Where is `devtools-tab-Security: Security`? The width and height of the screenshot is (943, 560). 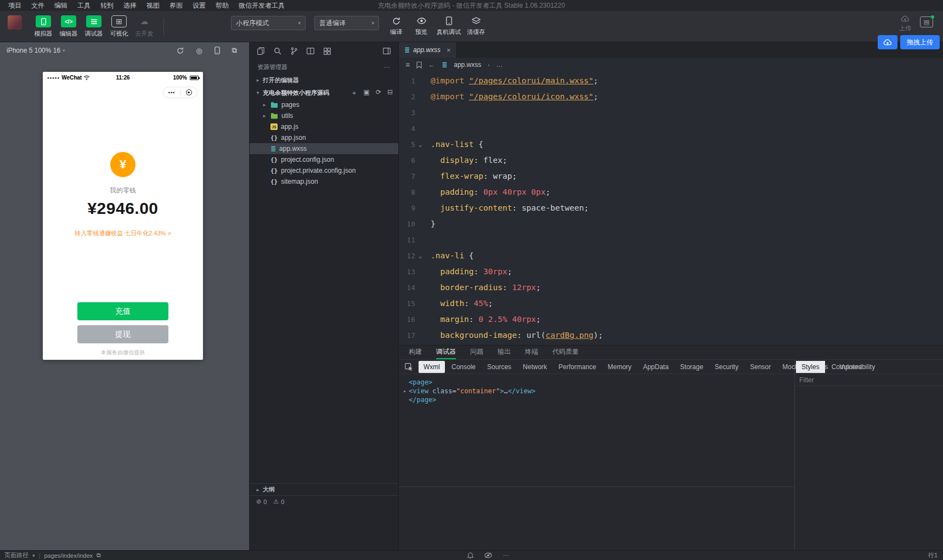
devtools-tab-Security: Security is located at coordinates (726, 367).